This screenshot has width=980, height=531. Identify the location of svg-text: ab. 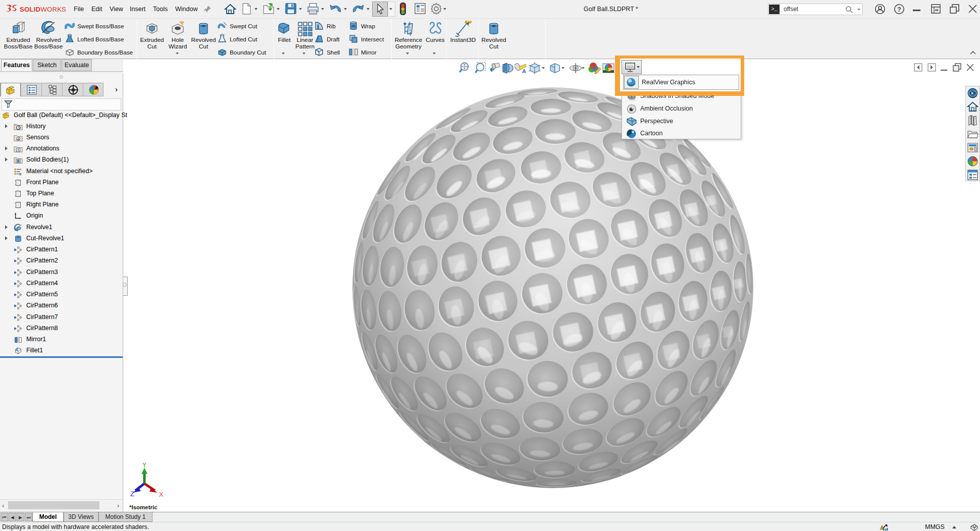
(353, 26).